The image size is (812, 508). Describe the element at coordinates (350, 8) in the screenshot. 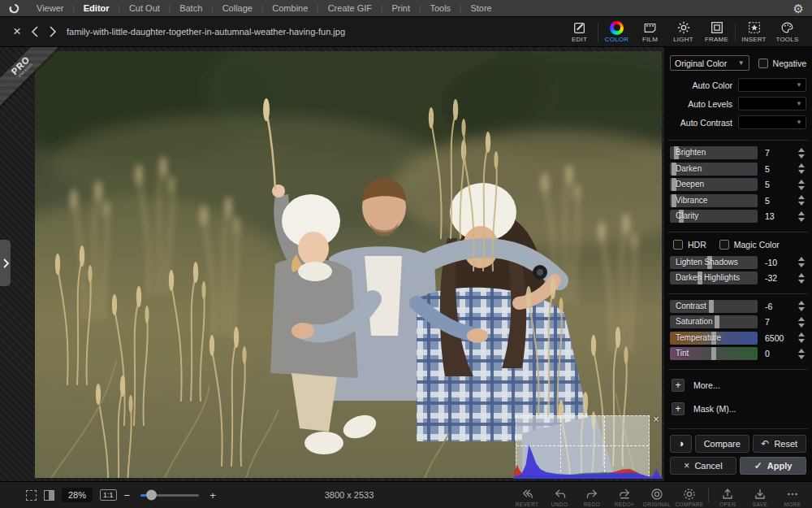

I see `menu-create-gif: Create GIF` at that location.